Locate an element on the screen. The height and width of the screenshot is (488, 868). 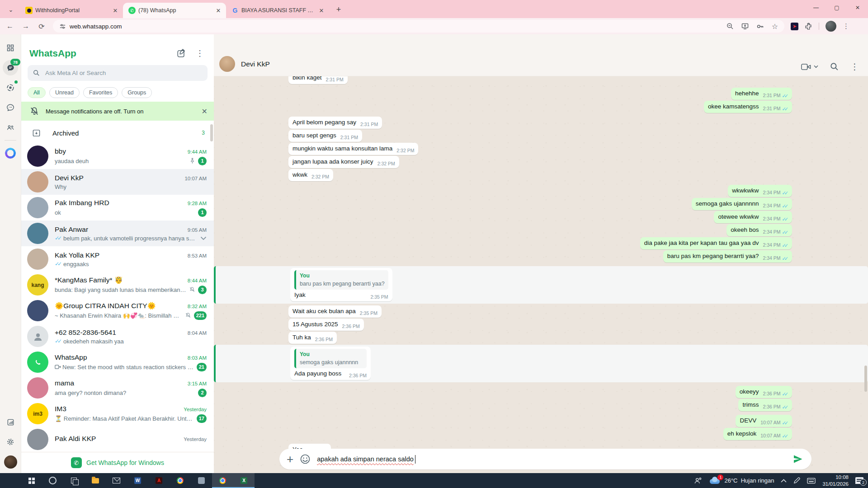
chat-time: Yesterday is located at coordinates (195, 409).